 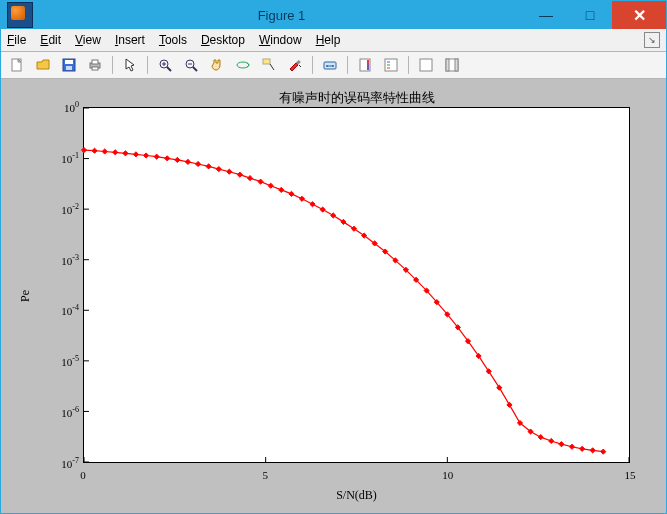 What do you see at coordinates (26, 296) in the screenshot?
I see `y-axis-label: Pe` at bounding box center [26, 296].